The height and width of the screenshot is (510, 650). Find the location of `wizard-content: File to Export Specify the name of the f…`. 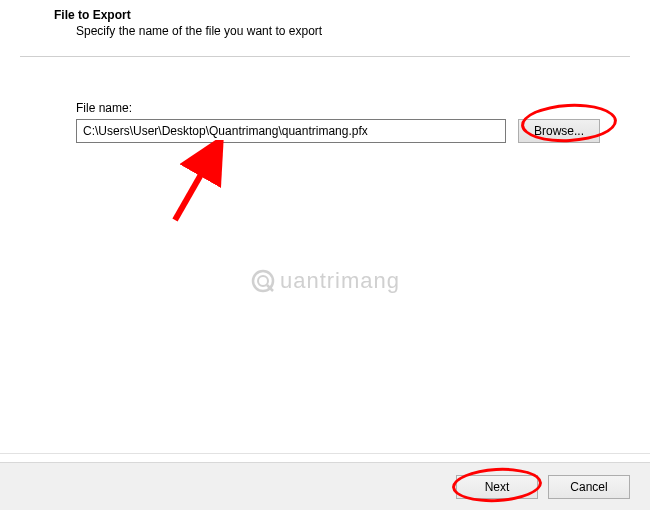

wizard-content: File to Export Specify the name of the f… is located at coordinates (325, 19).